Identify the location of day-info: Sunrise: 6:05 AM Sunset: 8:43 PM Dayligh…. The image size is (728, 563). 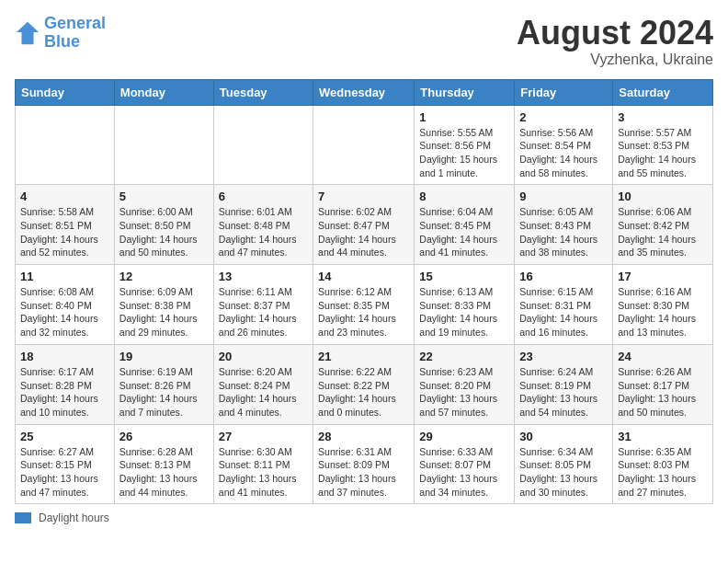
(563, 232).